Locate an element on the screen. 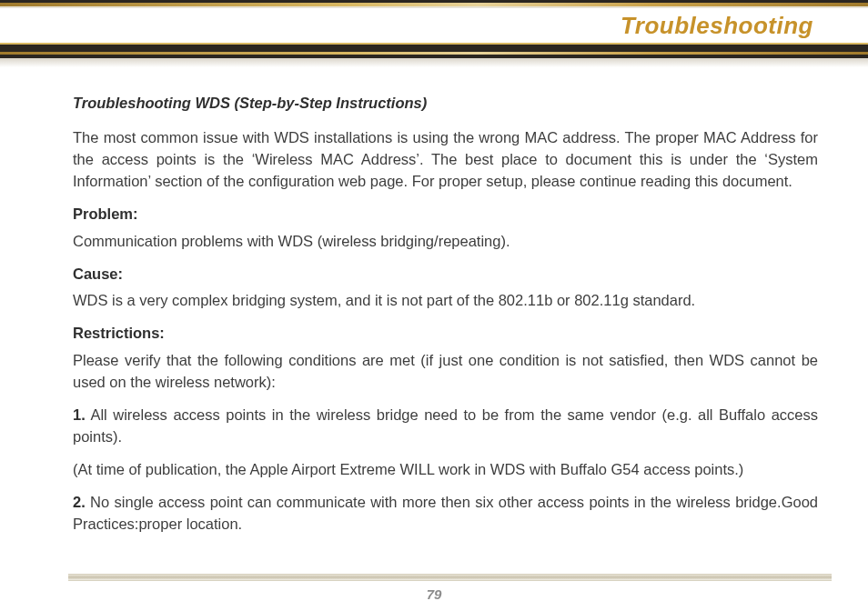 This screenshot has width=868, height=601. problem-text: Communication problems with WDS (wireles… is located at coordinates (446, 242).